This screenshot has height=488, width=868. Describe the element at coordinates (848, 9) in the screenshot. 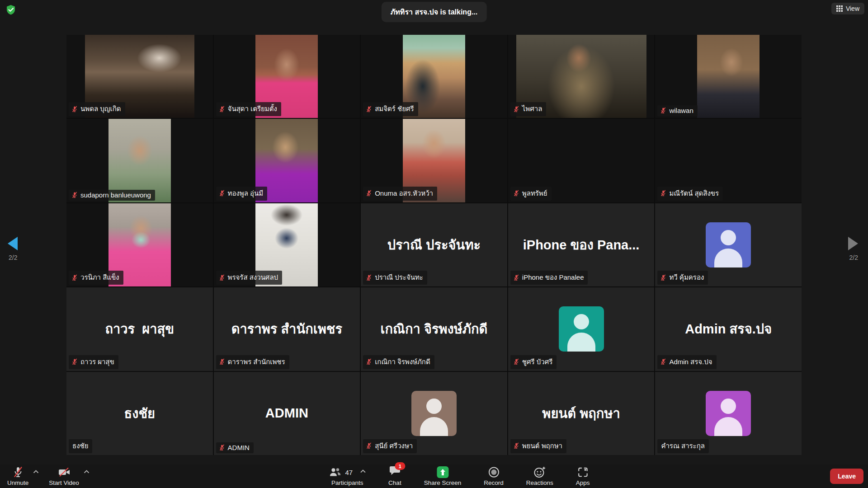

I see `view-button: View` at that location.